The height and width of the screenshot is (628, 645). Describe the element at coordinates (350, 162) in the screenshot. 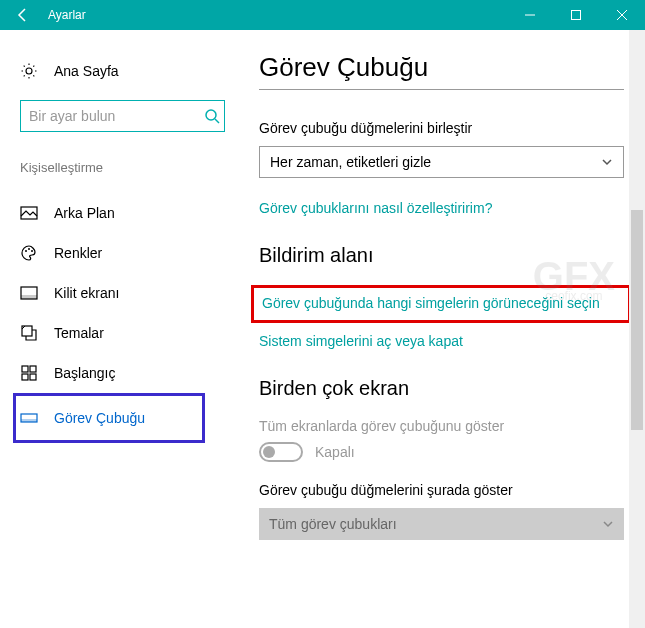

I see `dropdown-value: Her zaman, etiketleri gizle` at that location.